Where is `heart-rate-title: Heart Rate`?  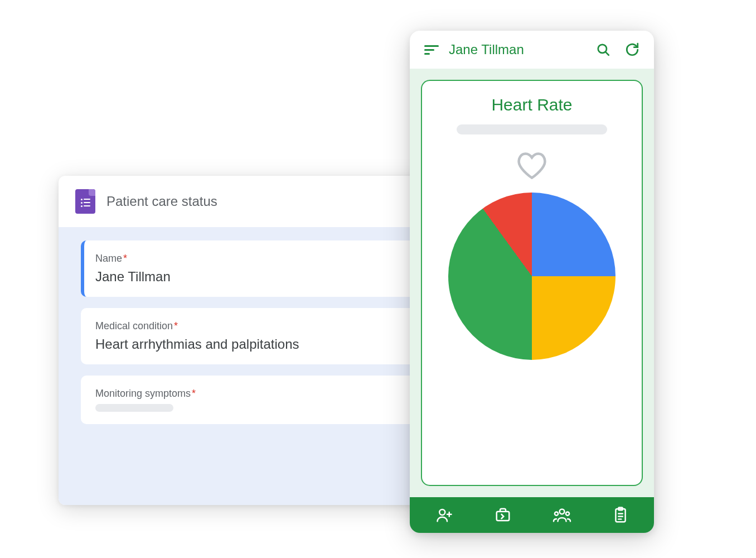
heart-rate-title: Heart Rate is located at coordinates (532, 105).